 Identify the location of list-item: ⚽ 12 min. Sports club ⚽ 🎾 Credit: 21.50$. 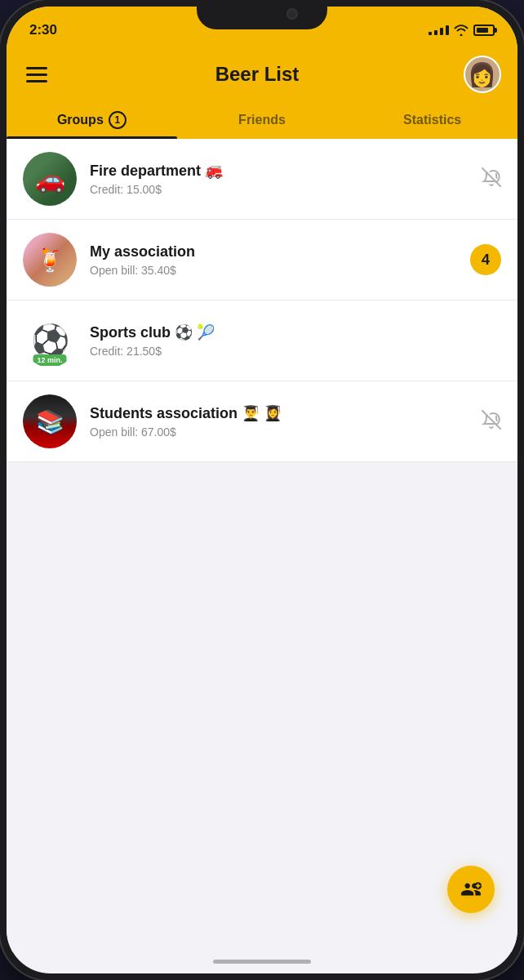
(262, 341).